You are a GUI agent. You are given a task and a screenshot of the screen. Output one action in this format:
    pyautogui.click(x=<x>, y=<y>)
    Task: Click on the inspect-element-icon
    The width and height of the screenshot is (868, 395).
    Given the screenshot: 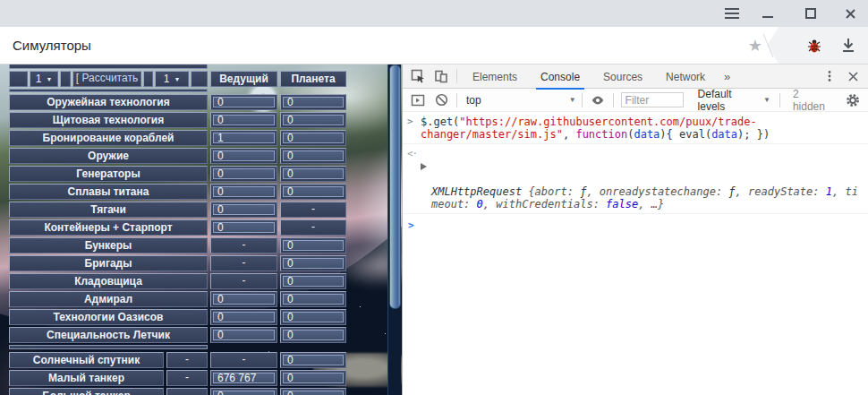 What is the action you would take?
    pyautogui.click(x=418, y=76)
    